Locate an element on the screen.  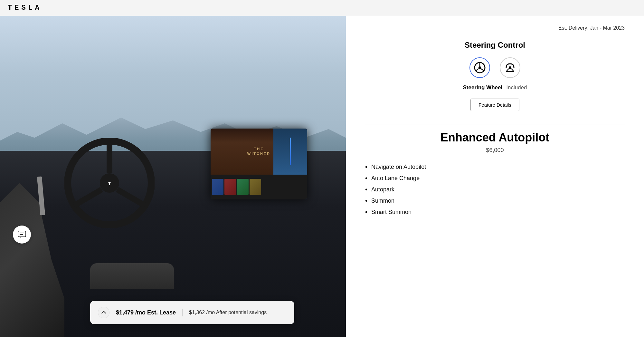
lease-expand-button is located at coordinates (104, 313).